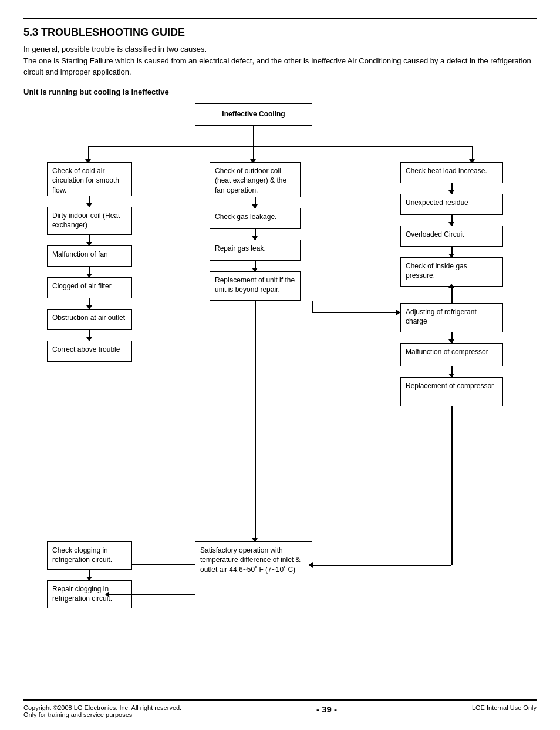 This screenshot has height=730, width=560. What do you see at coordinates (255, 218) in the screenshot?
I see `box-col2-2: Check gas leakage.` at bounding box center [255, 218].